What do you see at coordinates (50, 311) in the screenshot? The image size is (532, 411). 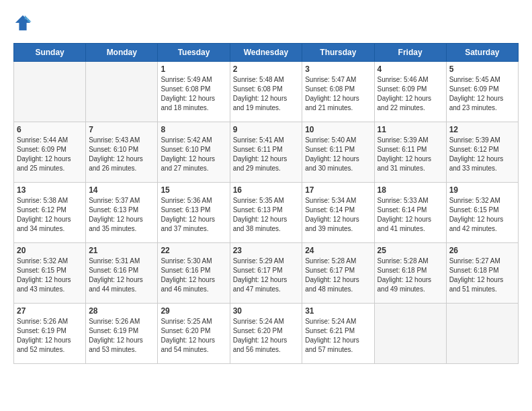 I see `day-number: 27` at bounding box center [50, 311].